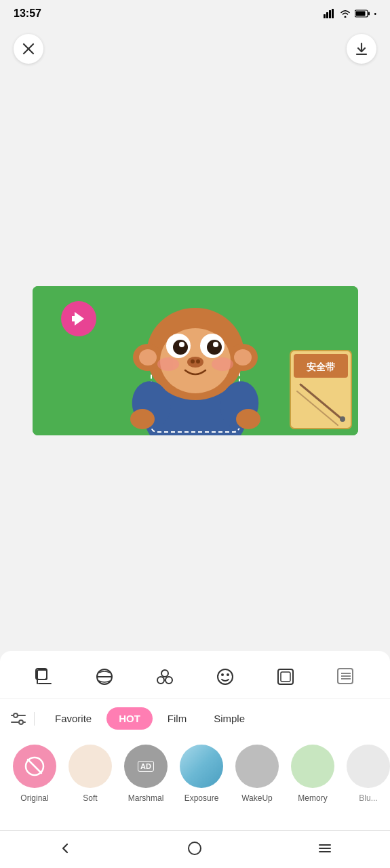  Describe the element at coordinates (320, 367) in the screenshot. I see `svg-text: 安全带` at that location.